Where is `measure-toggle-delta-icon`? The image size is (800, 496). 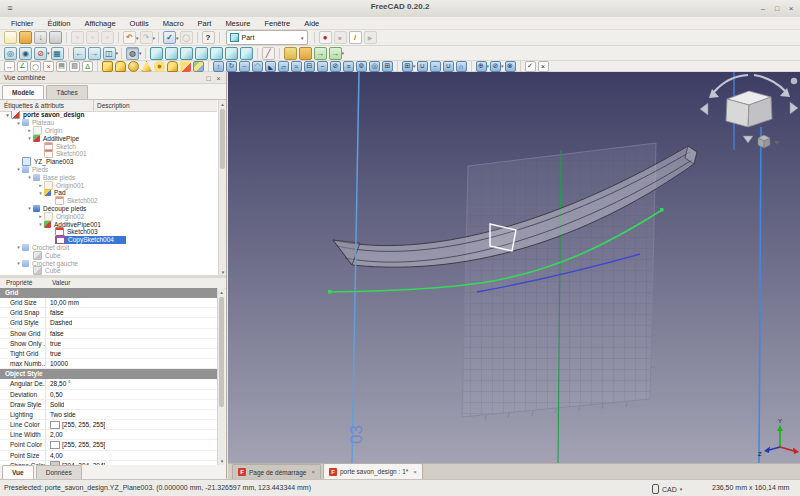
measure-toggle-delta-icon is located at coordinates (88, 66).